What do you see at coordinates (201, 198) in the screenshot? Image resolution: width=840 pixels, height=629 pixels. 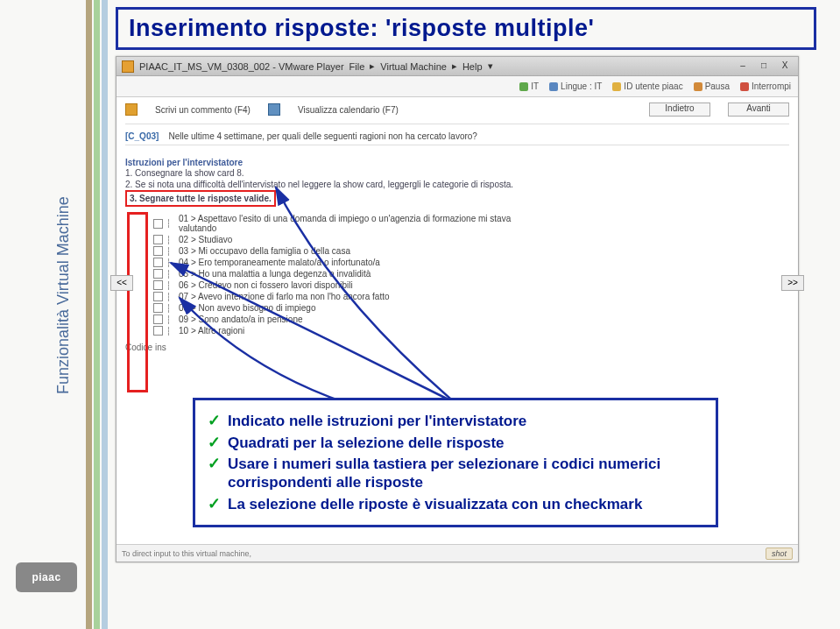 I see `instruction-3-highlight: 3. Segnare tutte le risposte valide.` at bounding box center [201, 198].